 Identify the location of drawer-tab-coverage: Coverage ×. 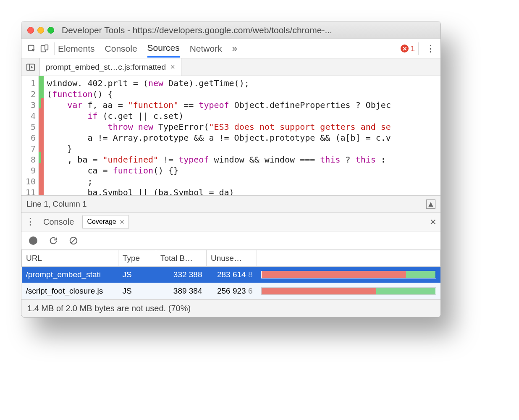
(106, 222).